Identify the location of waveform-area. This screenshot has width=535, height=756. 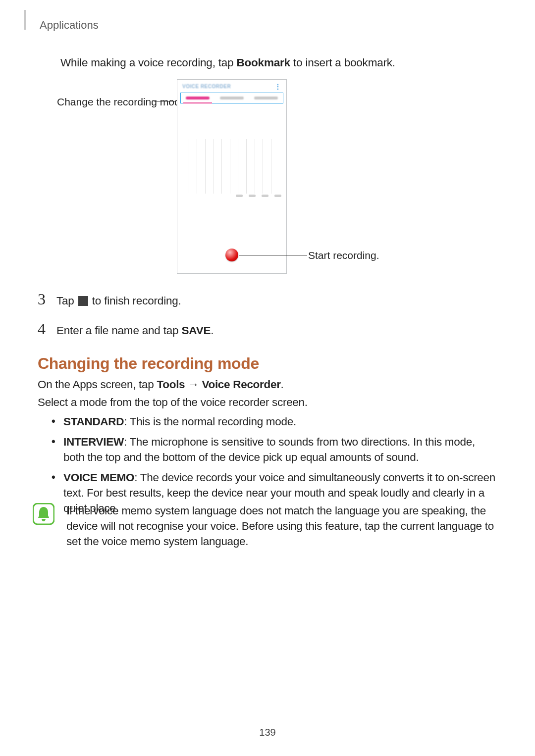
(232, 166).